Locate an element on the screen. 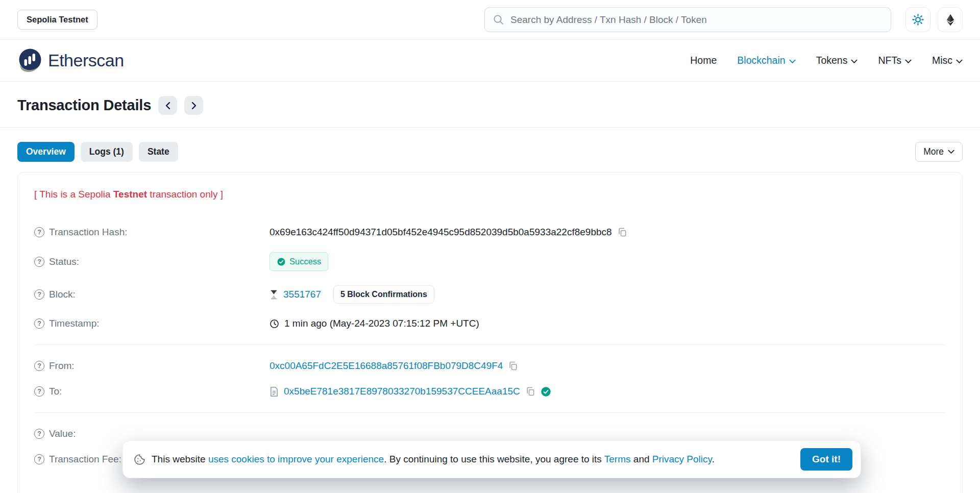  row-label: ? Status: is located at coordinates (152, 262).